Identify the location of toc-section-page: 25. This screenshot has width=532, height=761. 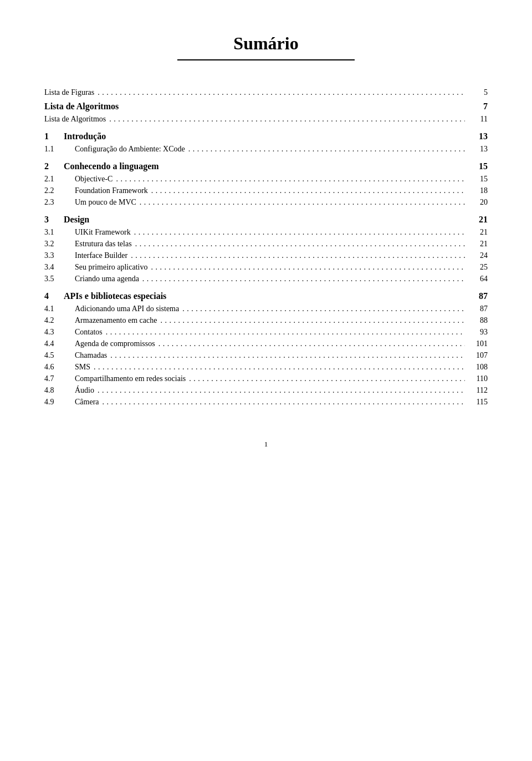
(478, 267).